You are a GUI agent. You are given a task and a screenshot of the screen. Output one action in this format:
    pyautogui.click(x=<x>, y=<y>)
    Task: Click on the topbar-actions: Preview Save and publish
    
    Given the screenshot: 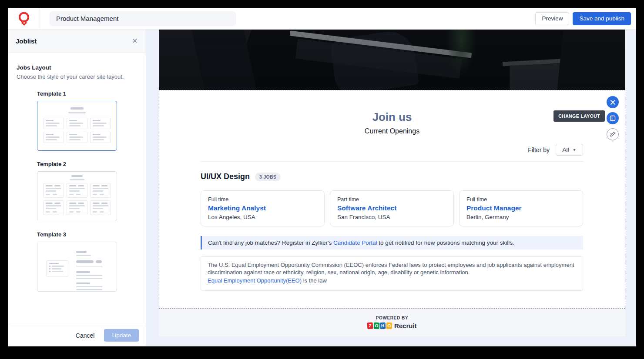 What is the action you would take?
    pyautogui.click(x=583, y=19)
    